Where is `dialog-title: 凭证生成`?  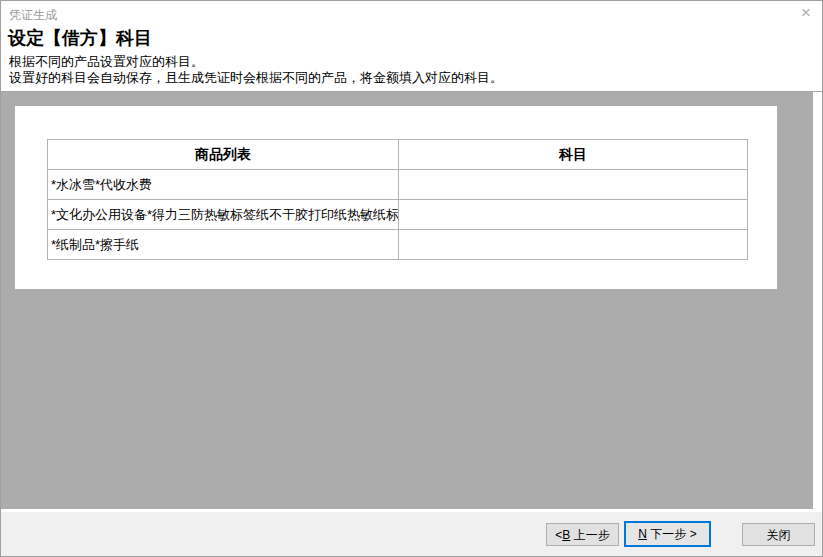
dialog-title: 凭证生成 is located at coordinates (33, 16).